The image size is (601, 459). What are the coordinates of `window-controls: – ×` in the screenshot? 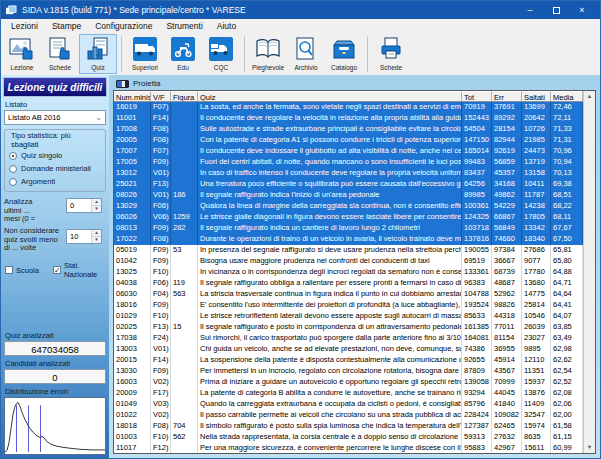 It's located at (556, 10).